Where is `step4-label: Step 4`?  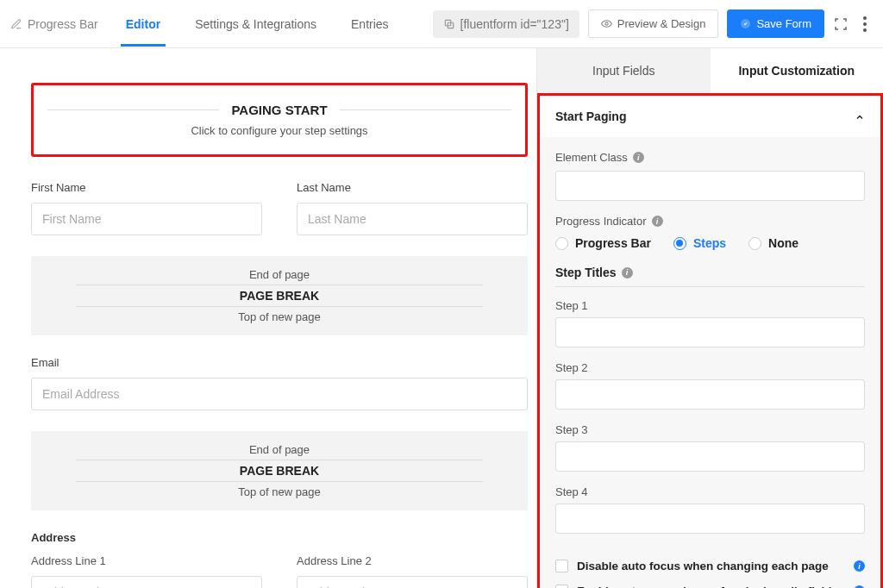 step4-label: Step 4 is located at coordinates (711, 491).